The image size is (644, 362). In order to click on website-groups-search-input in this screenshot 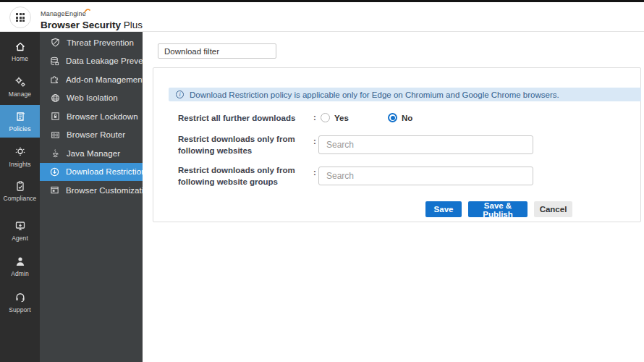, I will do `click(425, 176)`.